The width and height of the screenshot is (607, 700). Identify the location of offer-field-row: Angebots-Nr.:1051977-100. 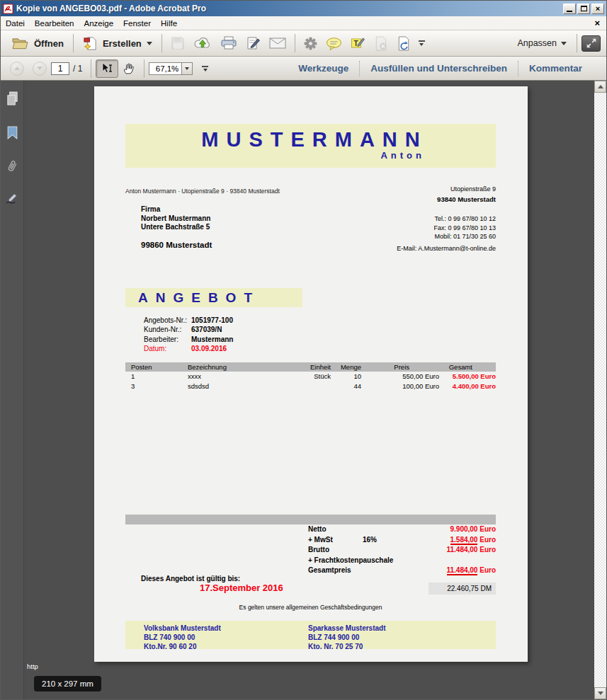
(188, 320).